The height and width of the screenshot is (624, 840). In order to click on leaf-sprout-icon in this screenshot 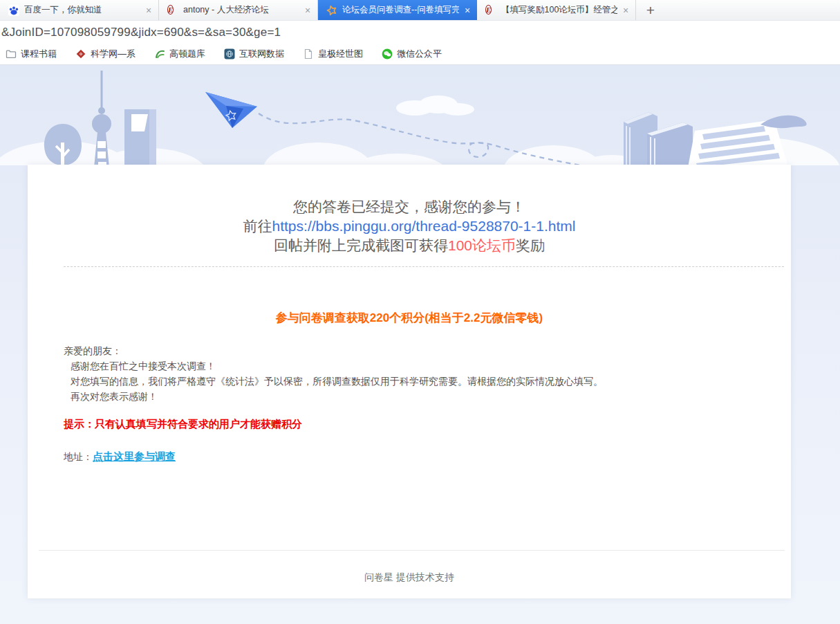, I will do `click(160, 54)`.